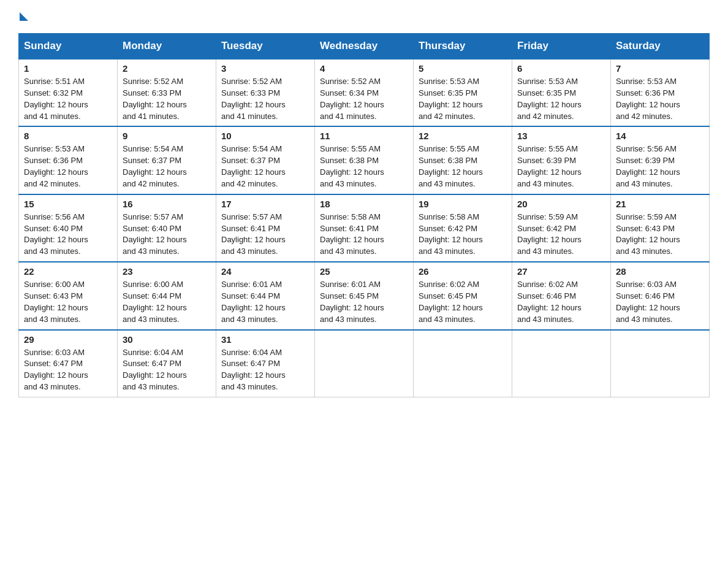 This screenshot has width=728, height=563. Describe the element at coordinates (68, 302) in the screenshot. I see `day-info: Sunrise: 6:00 AM Sunset: 6:43 PM Dayligh…` at that location.